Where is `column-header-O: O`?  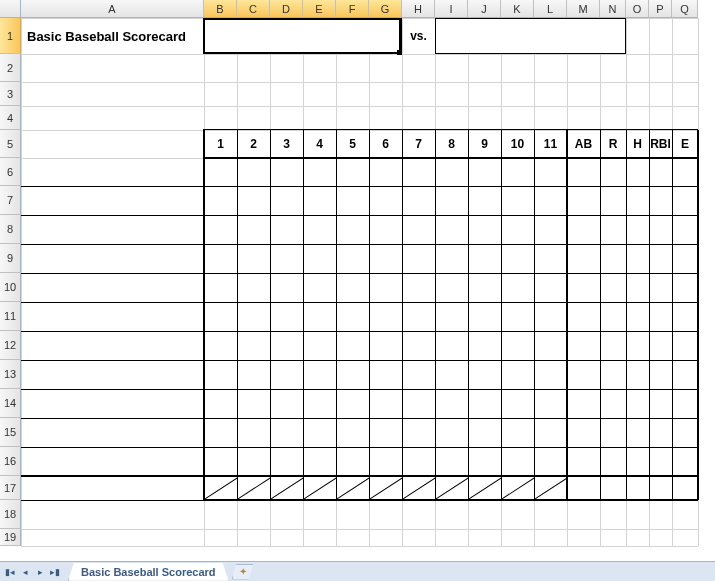 column-header-O: O is located at coordinates (638, 9).